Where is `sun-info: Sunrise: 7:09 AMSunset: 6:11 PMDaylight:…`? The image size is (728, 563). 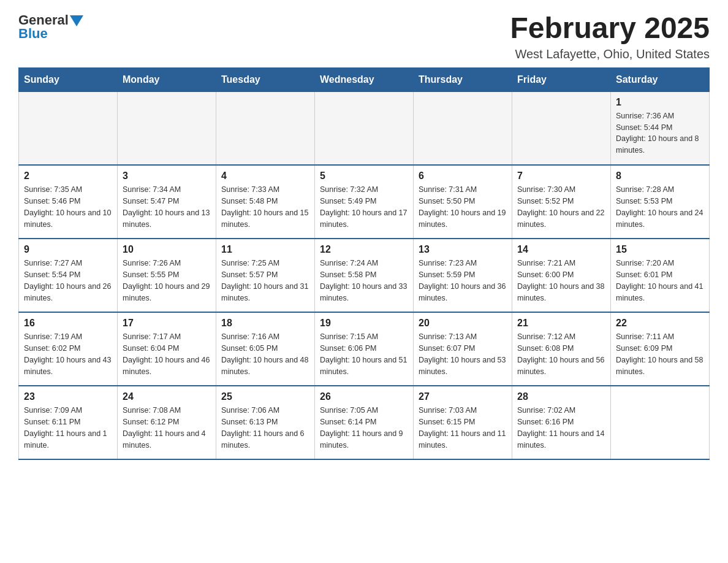 sun-info: Sunrise: 7:09 AMSunset: 6:11 PMDaylight:… is located at coordinates (68, 428).